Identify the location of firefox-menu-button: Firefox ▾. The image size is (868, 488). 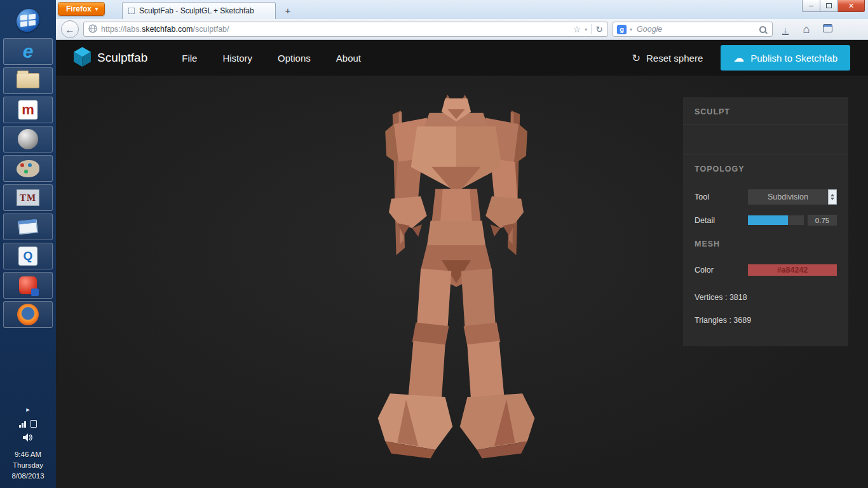
(81, 9).